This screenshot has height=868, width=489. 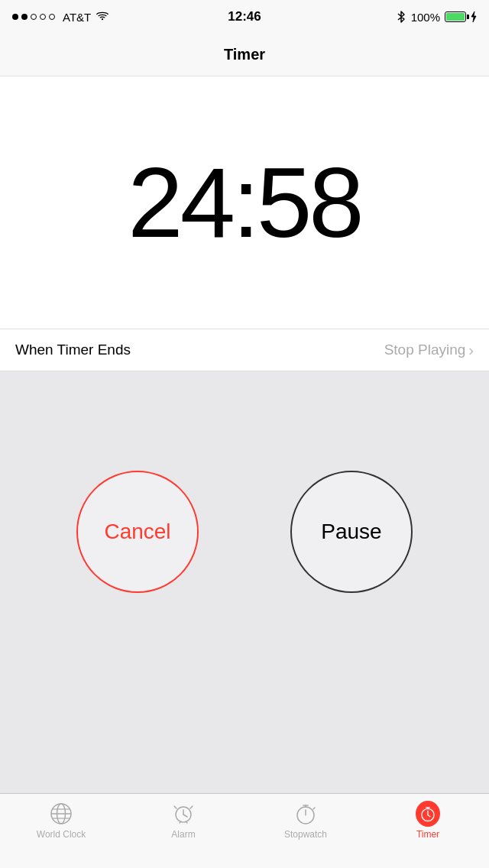 I want to click on timer-icon-container, so click(x=428, y=814).